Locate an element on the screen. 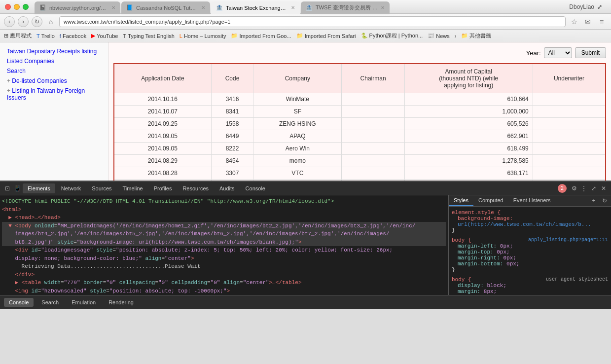 Image resolution: width=611 pixels, height=364 pixels. table-row: 2014.09.05 6449 APAQ 662,901 is located at coordinates (360, 136).